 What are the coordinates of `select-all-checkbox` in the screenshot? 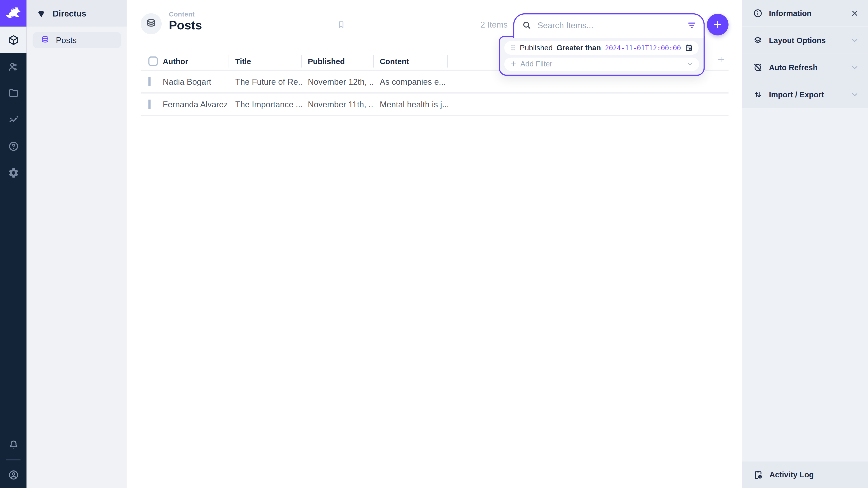 It's located at (153, 61).